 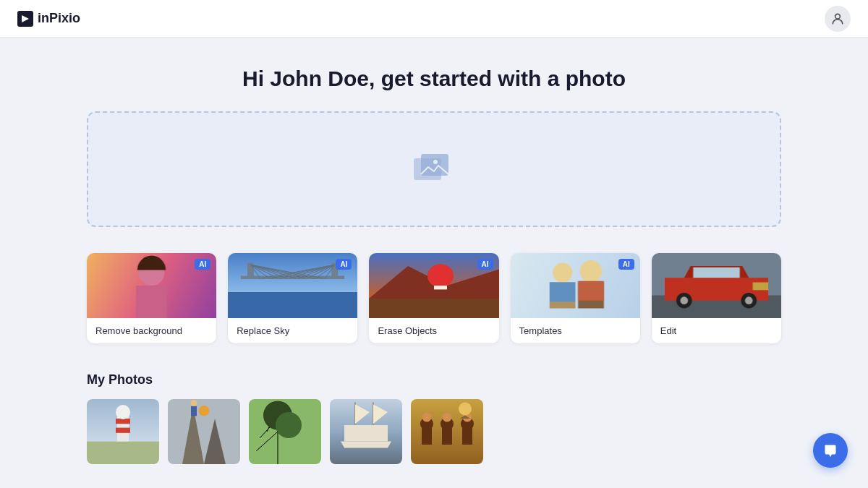 I want to click on logo: inPixio, so click(x=49, y=19).